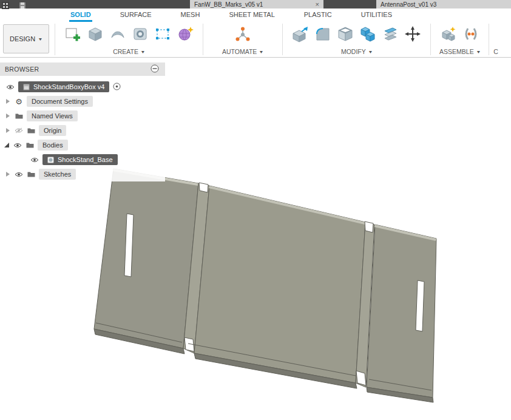 This screenshot has height=420, width=511. What do you see at coordinates (83, 87) in the screenshot?
I see `tree-row-component: ShockStandBoxyBox v4` at bounding box center [83, 87].